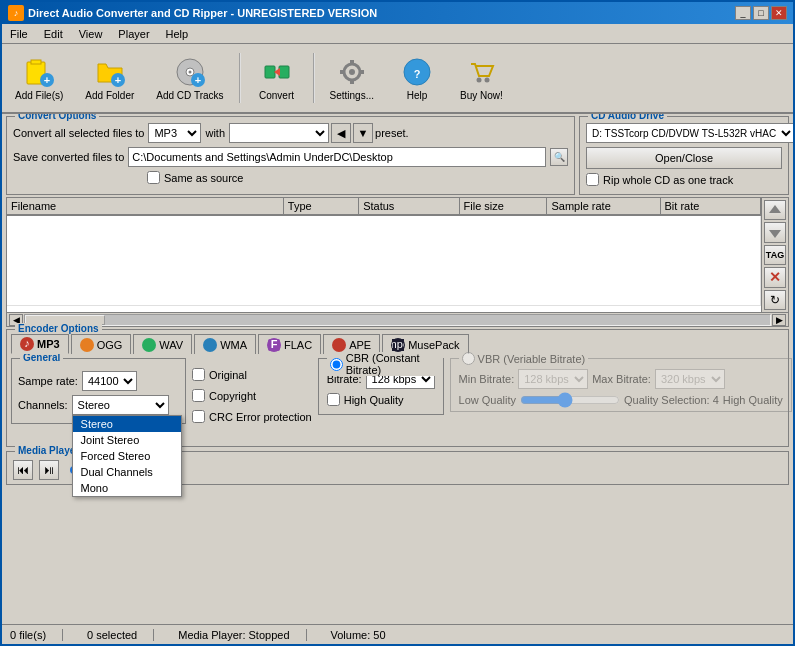 This screenshot has height=646, width=795. What do you see at coordinates (78, 133) in the screenshot?
I see `convert-to-label: Convert all selected files to` at bounding box center [78, 133].